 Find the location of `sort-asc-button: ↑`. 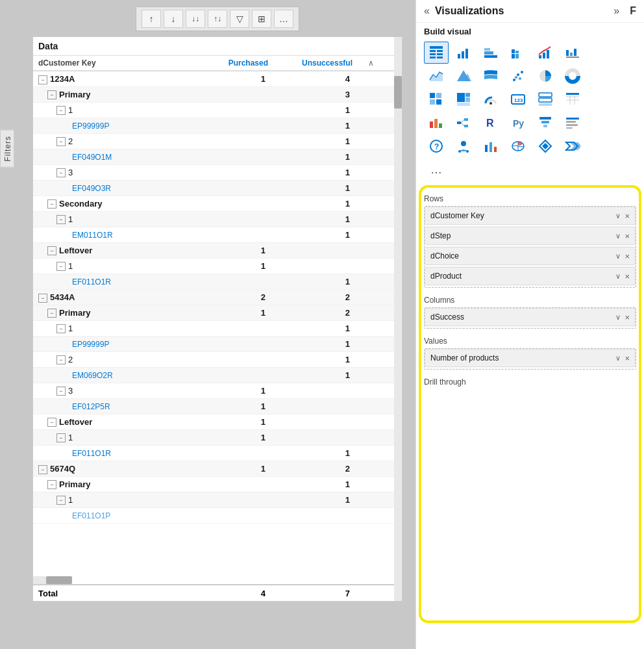

sort-asc-button: ↑ is located at coordinates (151, 19).